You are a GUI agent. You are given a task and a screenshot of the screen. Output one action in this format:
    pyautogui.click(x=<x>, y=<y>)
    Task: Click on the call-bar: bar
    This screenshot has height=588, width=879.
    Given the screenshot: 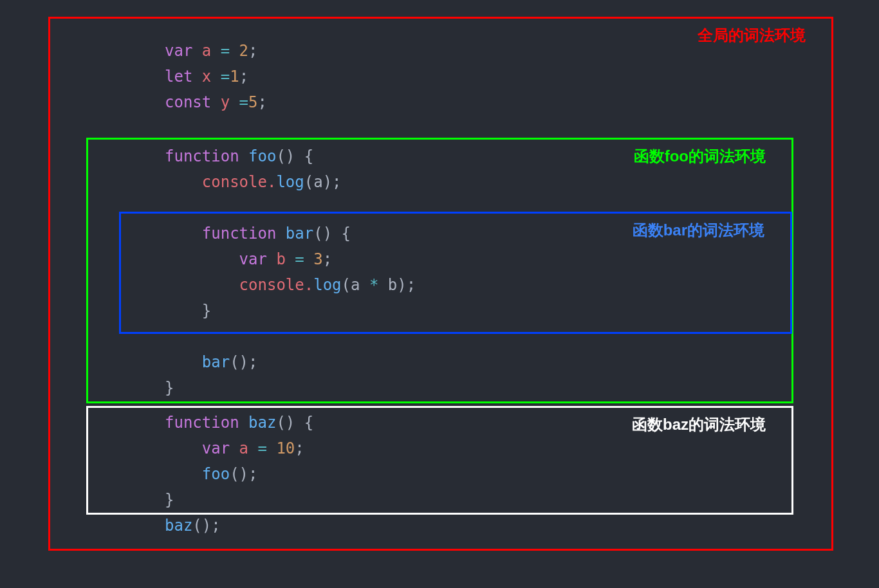 What is the action you would take?
    pyautogui.click(x=197, y=362)
    